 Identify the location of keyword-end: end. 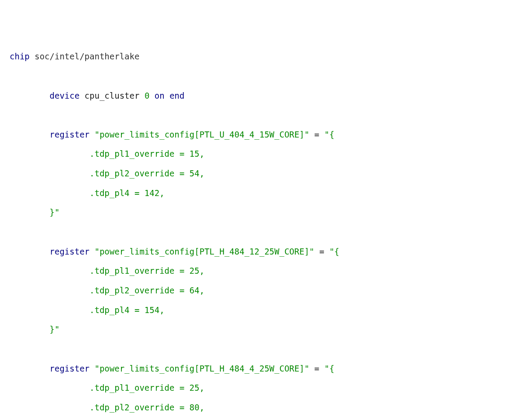
(177, 96).